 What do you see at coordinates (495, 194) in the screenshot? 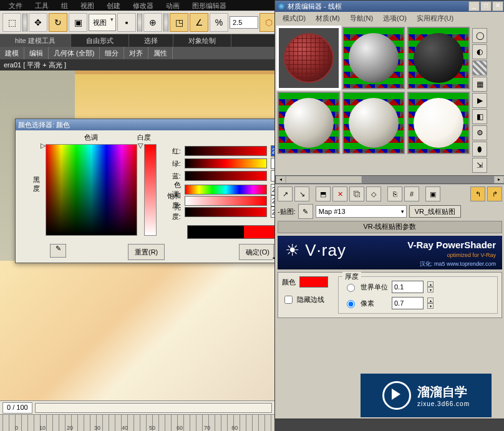
I see `go-sibling-icon: ↱` at bounding box center [495, 194].